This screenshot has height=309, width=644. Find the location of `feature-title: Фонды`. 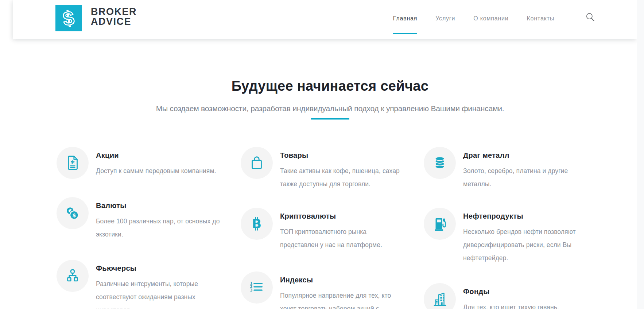

feature-title: Фонды is located at coordinates (526, 292).